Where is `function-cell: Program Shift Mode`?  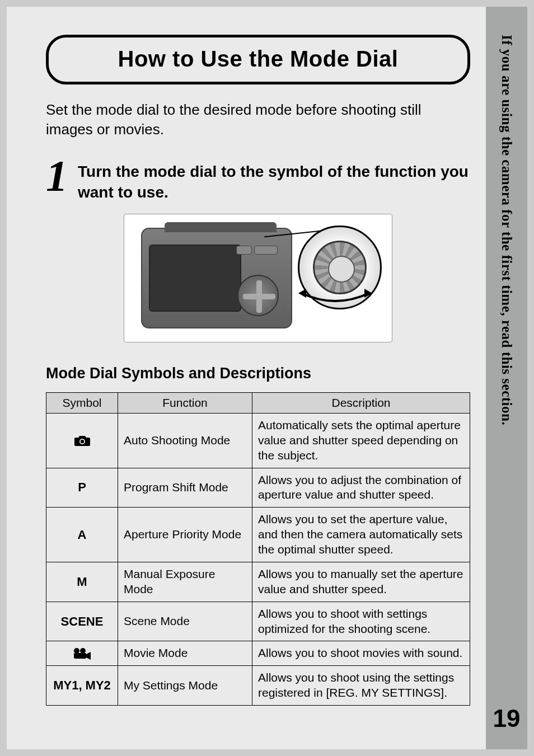
function-cell: Program Shift Mode is located at coordinates (185, 488).